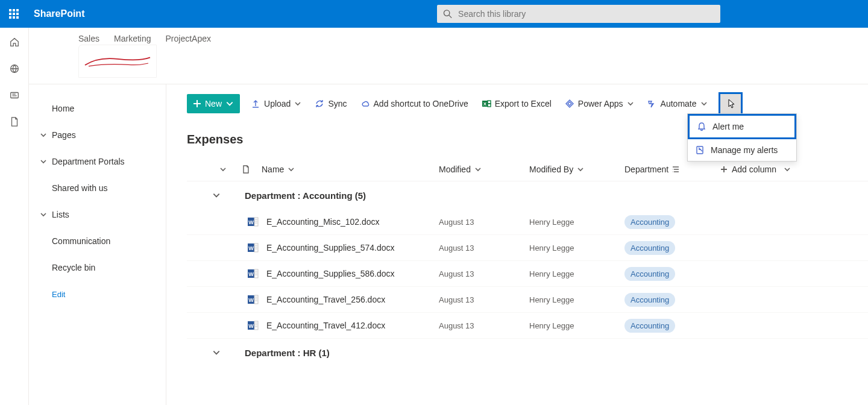 Image resolution: width=868 pixels, height=405 pixels. What do you see at coordinates (724, 169) in the screenshot?
I see `plus-icon` at bounding box center [724, 169].